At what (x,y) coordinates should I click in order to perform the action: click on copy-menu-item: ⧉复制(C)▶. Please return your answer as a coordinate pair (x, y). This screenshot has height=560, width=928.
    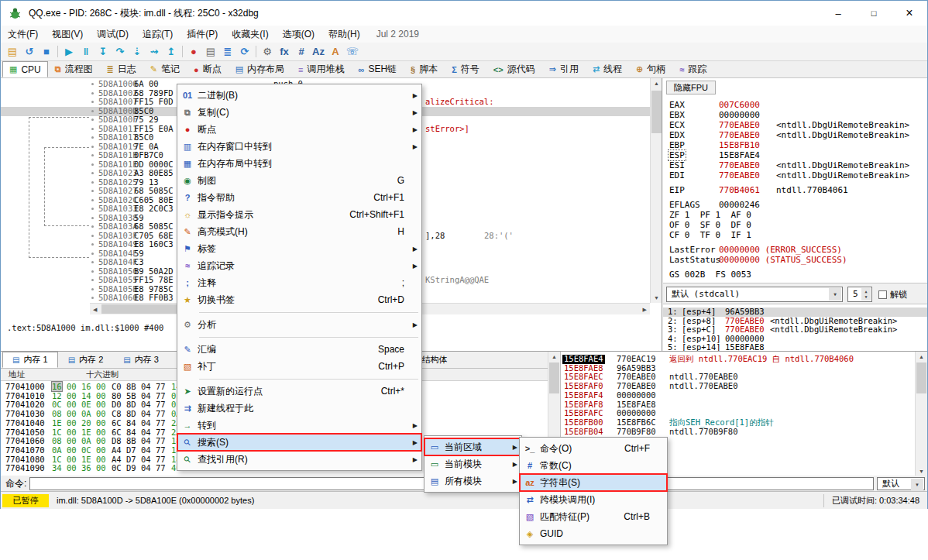
    Looking at the image, I should click on (299, 112).